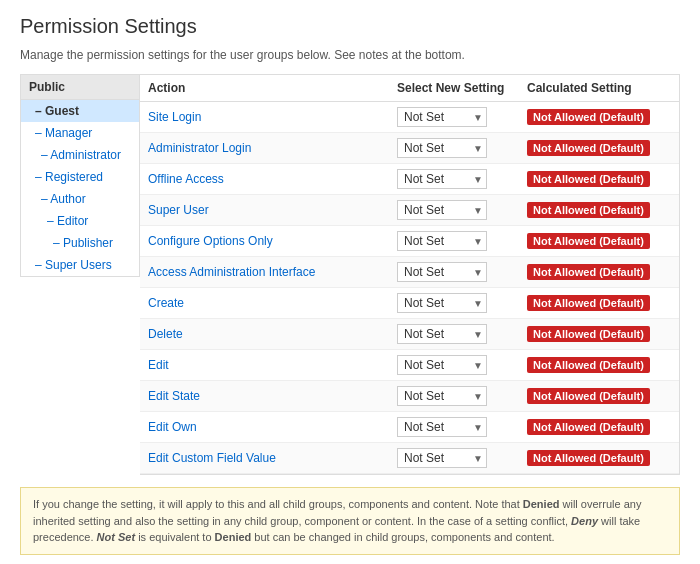  What do you see at coordinates (264, 396) in the screenshot?
I see `action-label: Edit State` at bounding box center [264, 396].